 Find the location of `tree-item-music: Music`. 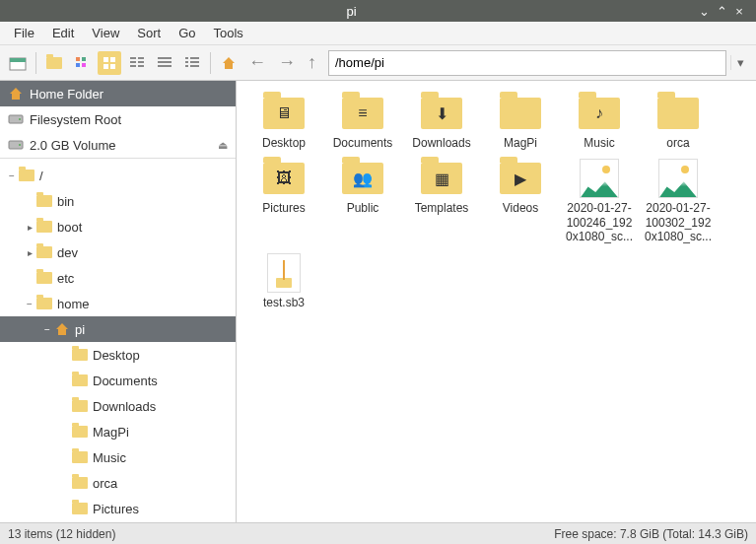

tree-item-music: Music is located at coordinates (118, 457).